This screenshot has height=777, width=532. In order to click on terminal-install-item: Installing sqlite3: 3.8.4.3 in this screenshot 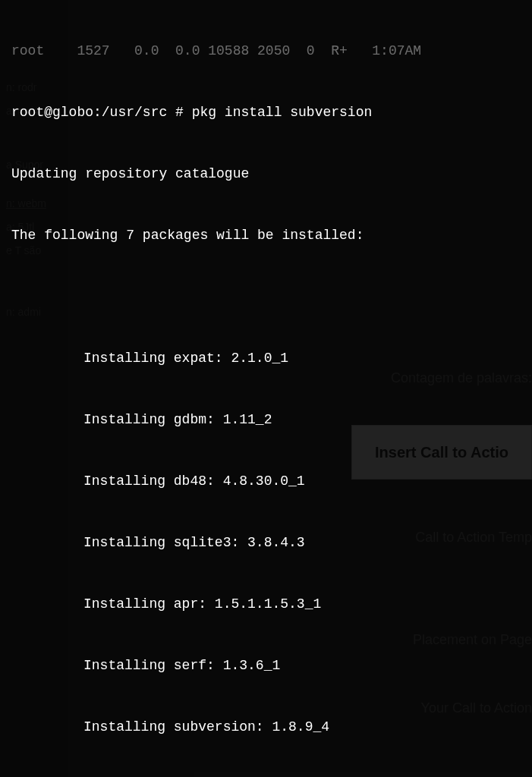, I will do `click(266, 543)`.